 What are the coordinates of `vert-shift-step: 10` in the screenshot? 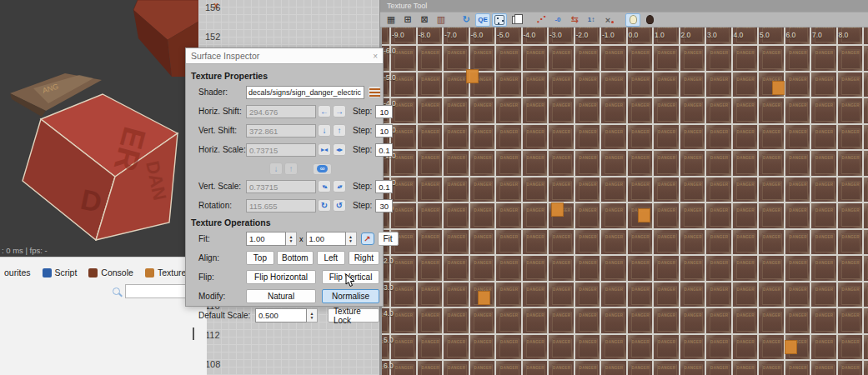 It's located at (384, 131).